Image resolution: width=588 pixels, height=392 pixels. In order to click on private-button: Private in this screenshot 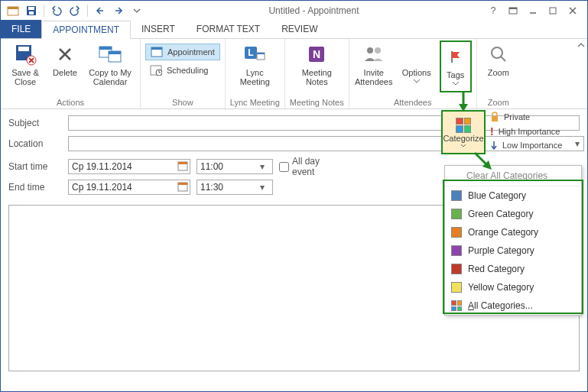, I will do `click(526, 117)`.